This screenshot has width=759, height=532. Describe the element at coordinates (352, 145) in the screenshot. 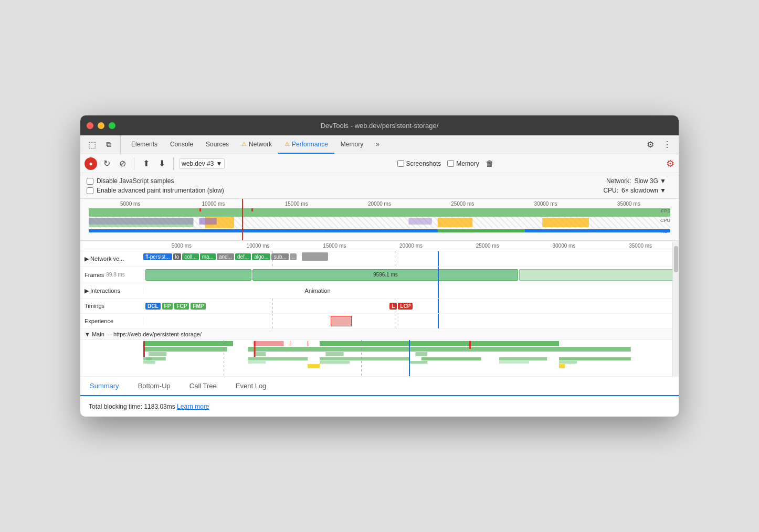

I see `tab-memory: Memory` at that location.